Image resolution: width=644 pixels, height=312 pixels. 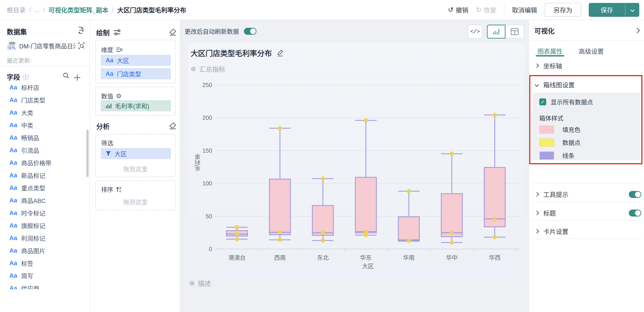 I want to click on breadcrumb-parent-link: 可视化类型矩阵_副本, so click(x=78, y=10).